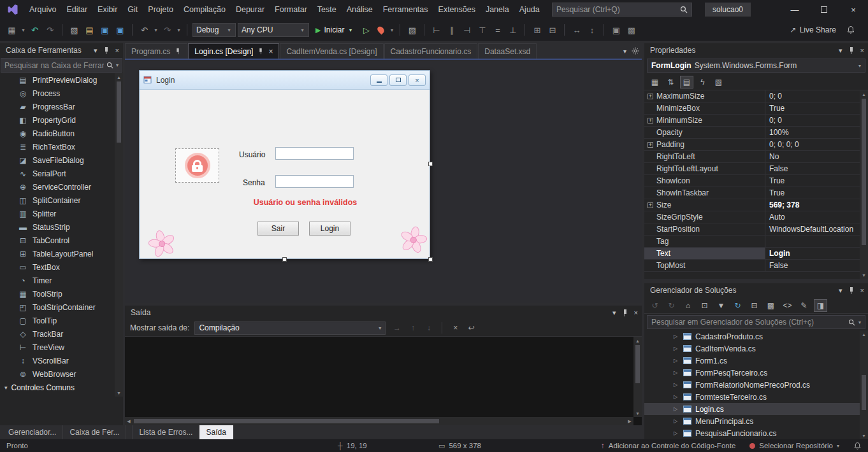 The height and width of the screenshot is (452, 868). I want to click on property-value: 100%, so click(813, 132).